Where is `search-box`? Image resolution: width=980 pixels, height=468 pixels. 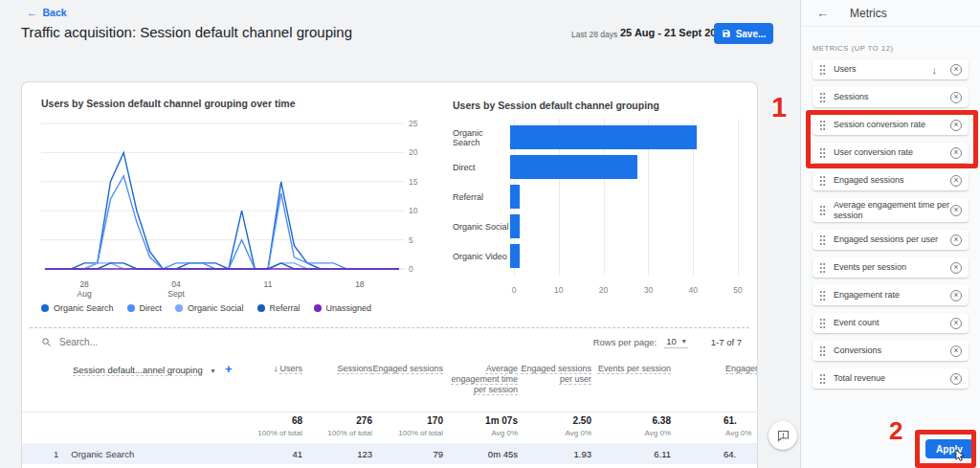 search-box is located at coordinates (318, 343).